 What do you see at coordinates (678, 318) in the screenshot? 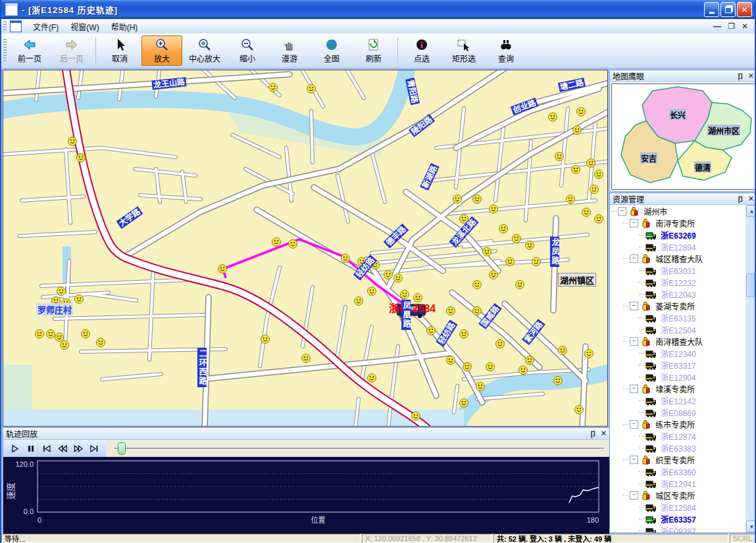
I see `tree-vehicle-2-0: 浙E63135` at bounding box center [678, 318].